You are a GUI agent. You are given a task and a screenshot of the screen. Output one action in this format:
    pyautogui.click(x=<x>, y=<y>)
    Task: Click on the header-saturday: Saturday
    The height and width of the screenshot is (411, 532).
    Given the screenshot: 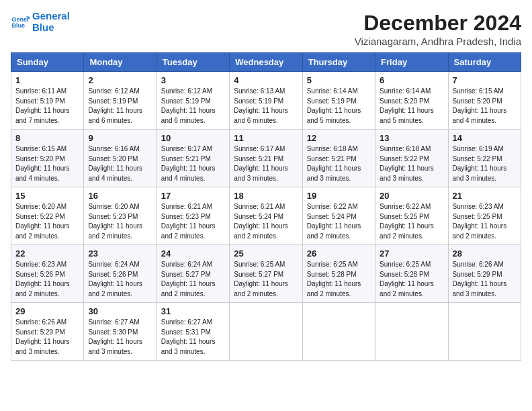 What is the action you would take?
    pyautogui.click(x=484, y=62)
    